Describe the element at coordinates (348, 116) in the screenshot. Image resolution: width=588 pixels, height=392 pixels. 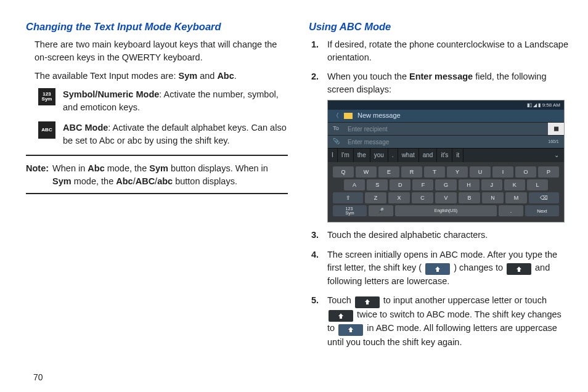
I see `envelope-icon` at that location.